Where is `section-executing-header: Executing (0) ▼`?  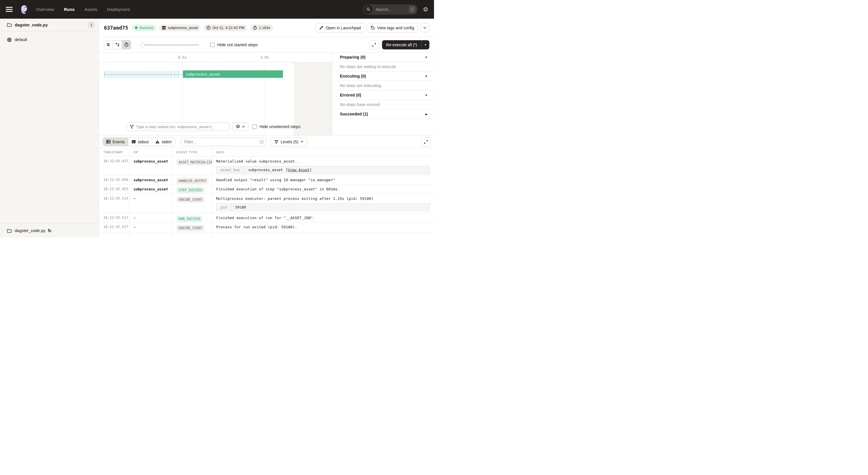
section-executing-header: Executing (0) ▼ is located at coordinates (383, 76).